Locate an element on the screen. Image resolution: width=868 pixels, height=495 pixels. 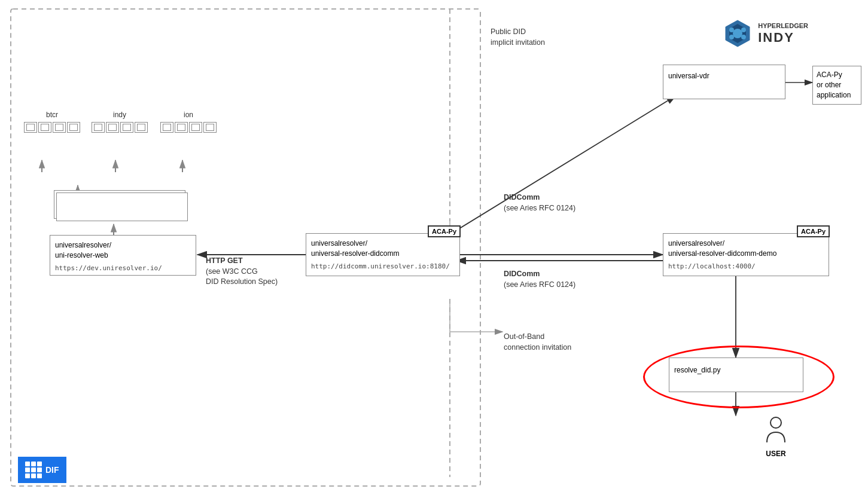
aca-py-badge-right: ACA-Py is located at coordinates (814, 231).